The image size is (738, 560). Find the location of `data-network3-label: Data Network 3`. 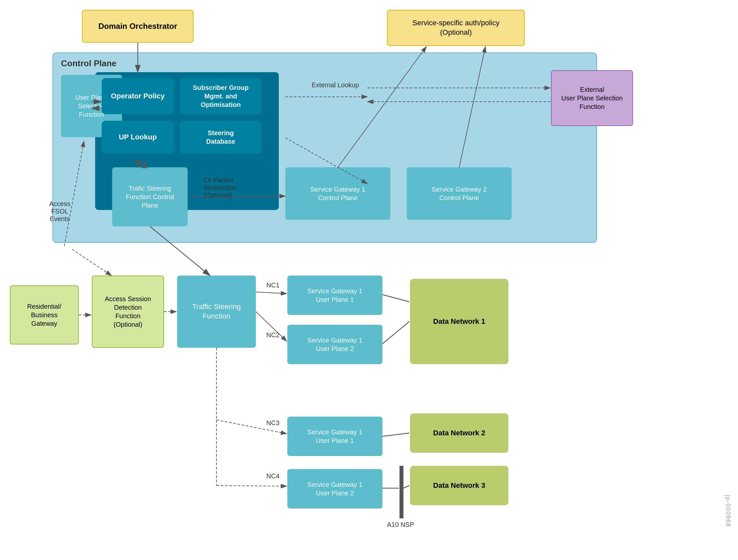

data-network3-label: Data Network 3 is located at coordinates (459, 486).